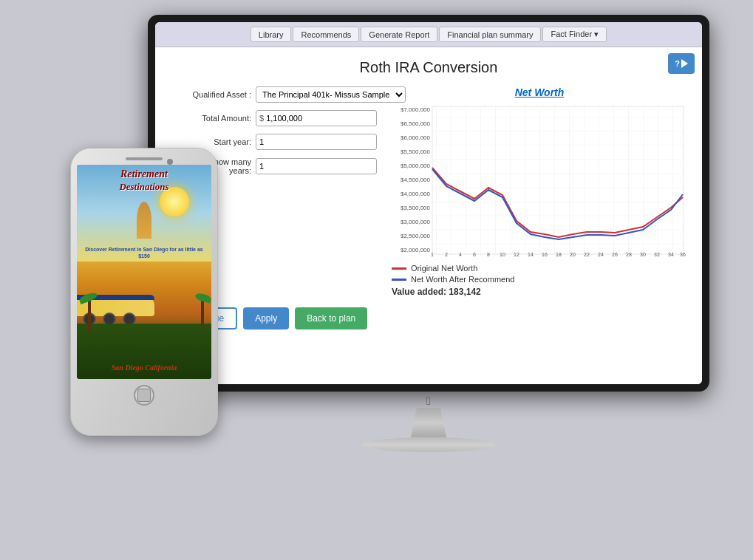 This screenshot has width=753, height=560. I want to click on svg-text: 4, so click(460, 254).